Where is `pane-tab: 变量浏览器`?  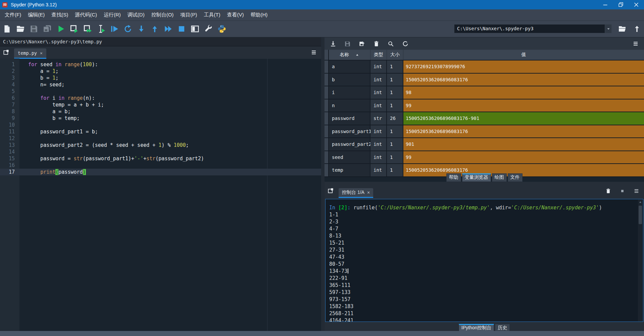
pane-tab: 变量浏览器 is located at coordinates (477, 177).